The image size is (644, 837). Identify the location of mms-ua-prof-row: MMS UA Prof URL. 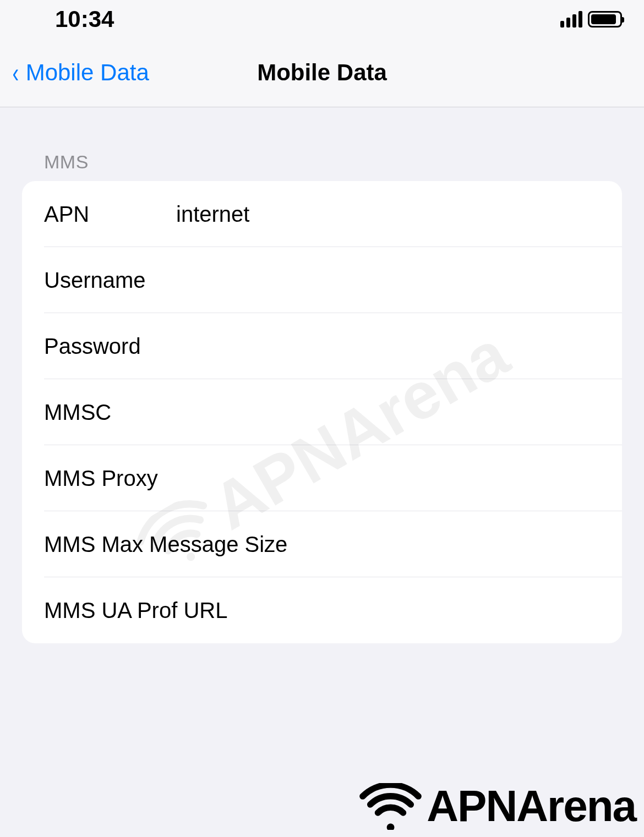
(322, 610).